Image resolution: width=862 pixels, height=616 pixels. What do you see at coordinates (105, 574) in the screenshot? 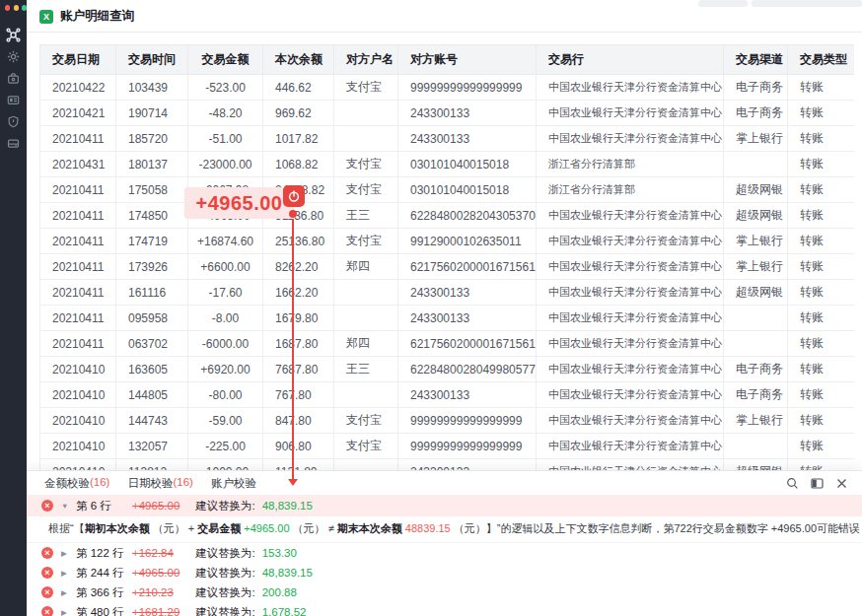
I see `error-line-label: 第 244 行` at bounding box center [105, 574].